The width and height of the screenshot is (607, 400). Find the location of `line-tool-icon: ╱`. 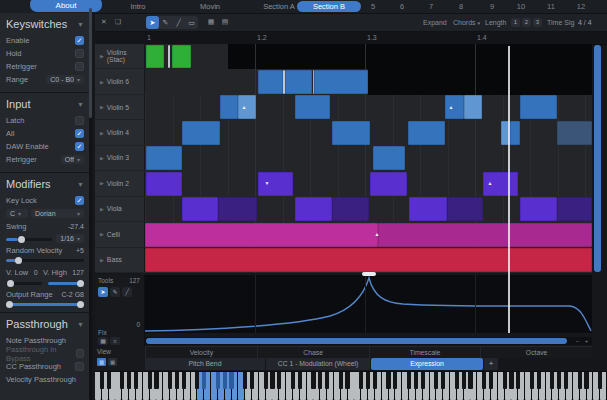

line-tool-icon: ╱ is located at coordinates (178, 22).